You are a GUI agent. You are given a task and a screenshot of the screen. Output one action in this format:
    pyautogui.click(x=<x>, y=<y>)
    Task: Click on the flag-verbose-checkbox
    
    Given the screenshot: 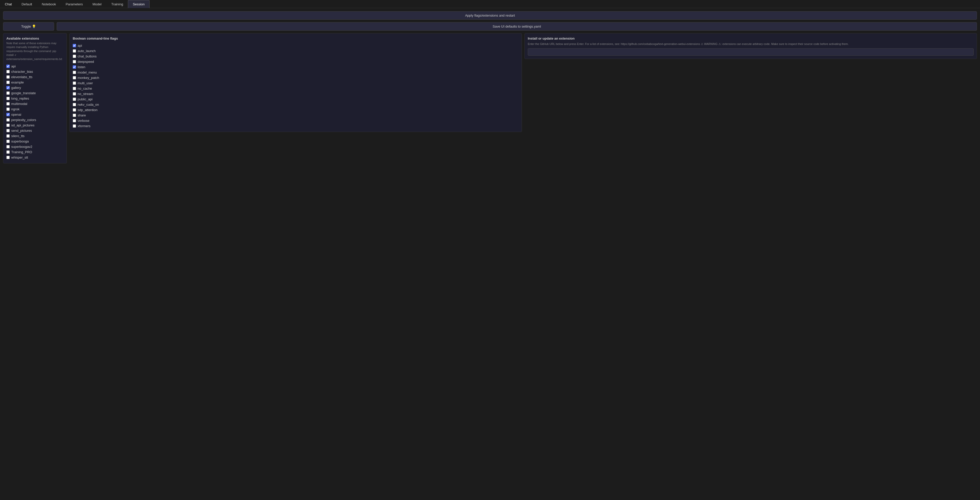 What is the action you would take?
    pyautogui.click(x=75, y=120)
    